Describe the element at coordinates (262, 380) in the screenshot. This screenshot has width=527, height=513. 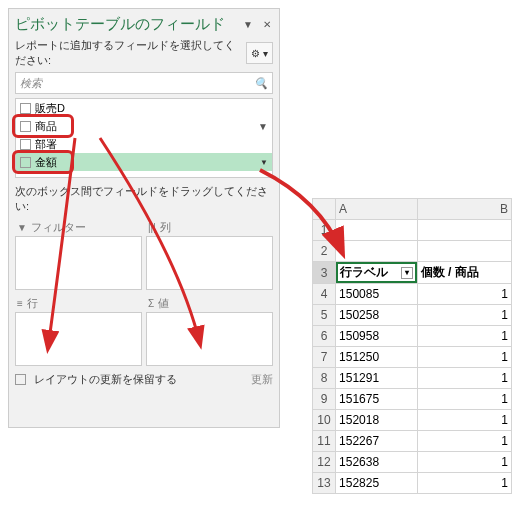
I see `update-button: 更新` at that location.